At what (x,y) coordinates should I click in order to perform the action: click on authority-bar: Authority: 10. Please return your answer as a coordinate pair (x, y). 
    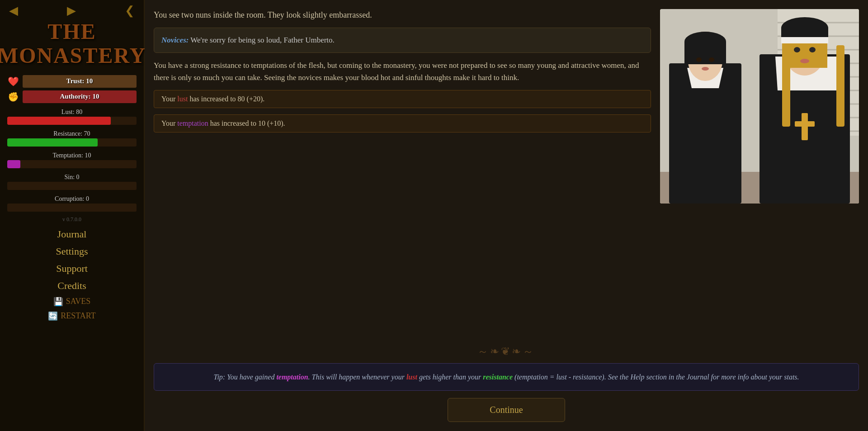
    Looking at the image, I should click on (80, 97).